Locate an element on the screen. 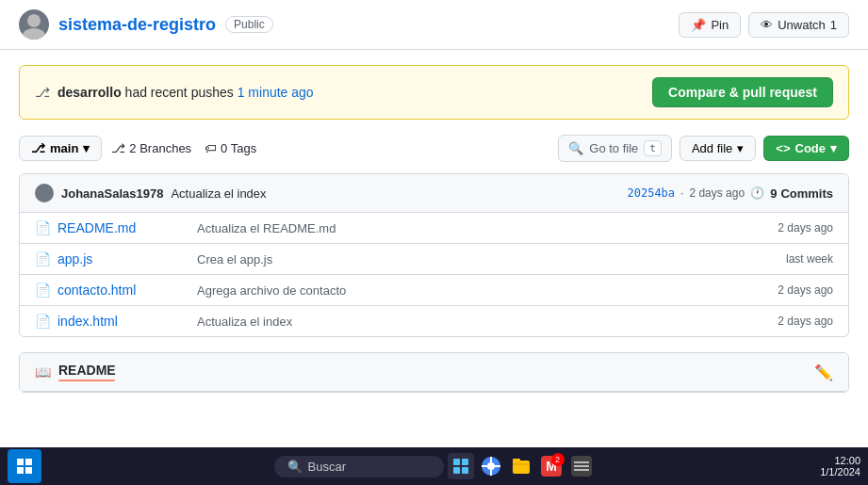  commit-hash: 20254ba is located at coordinates (652, 193).